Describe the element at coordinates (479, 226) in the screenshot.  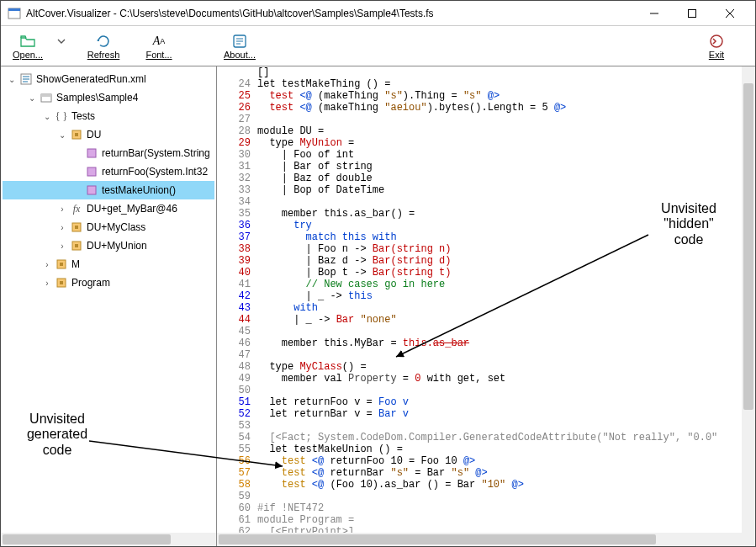
I see `code-line: 36 try` at that location.